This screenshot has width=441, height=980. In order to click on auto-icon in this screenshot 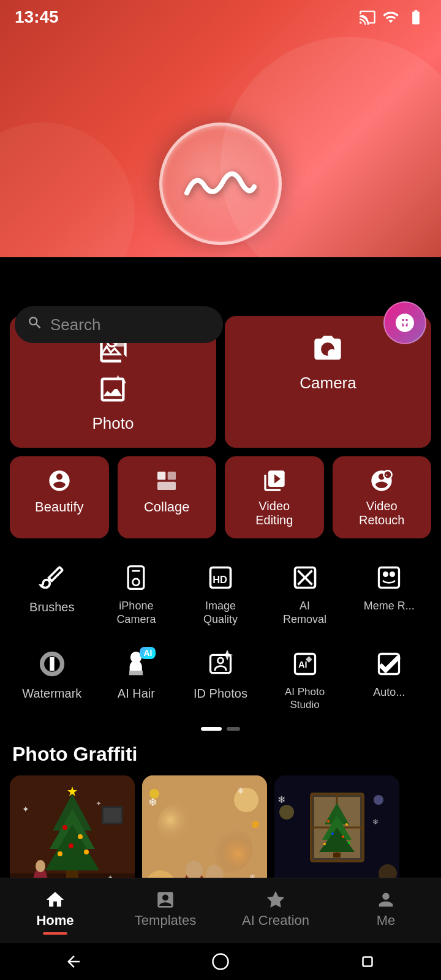, I will do `click(389, 664)`.